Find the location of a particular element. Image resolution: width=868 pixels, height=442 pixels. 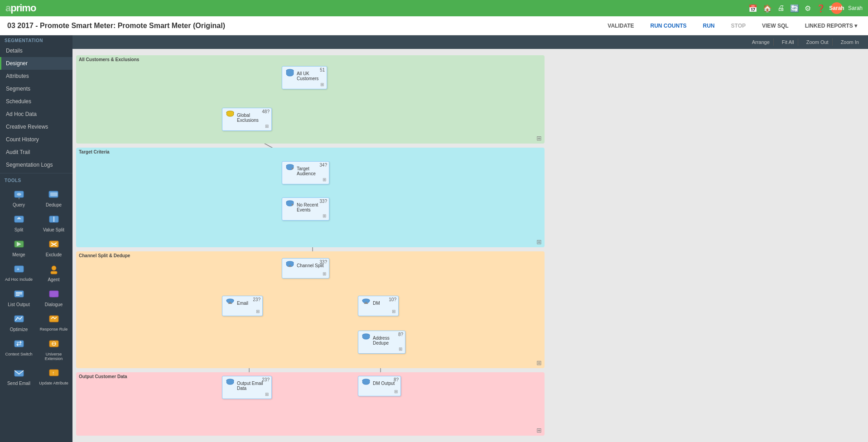

node-footer-icon-4: ⊞ is located at coordinates (324, 216).